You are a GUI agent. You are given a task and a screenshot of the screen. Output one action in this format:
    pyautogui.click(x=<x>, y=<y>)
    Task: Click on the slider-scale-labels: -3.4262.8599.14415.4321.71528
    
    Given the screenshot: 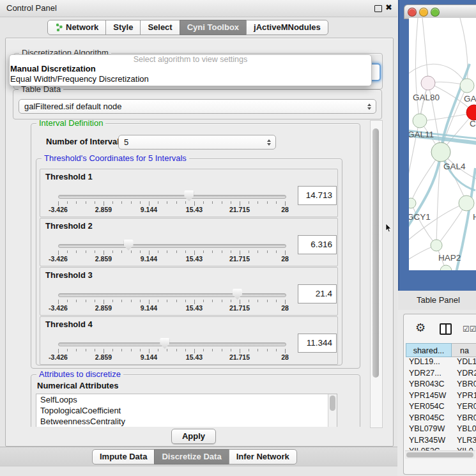 What is the action you would take?
    pyautogui.click(x=171, y=308)
    